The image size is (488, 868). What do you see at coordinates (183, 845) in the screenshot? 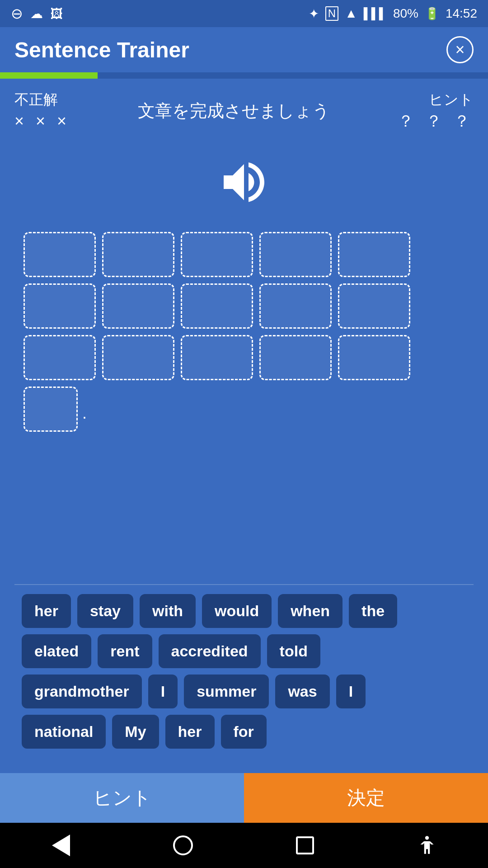
I see `nav-home-button` at bounding box center [183, 845].